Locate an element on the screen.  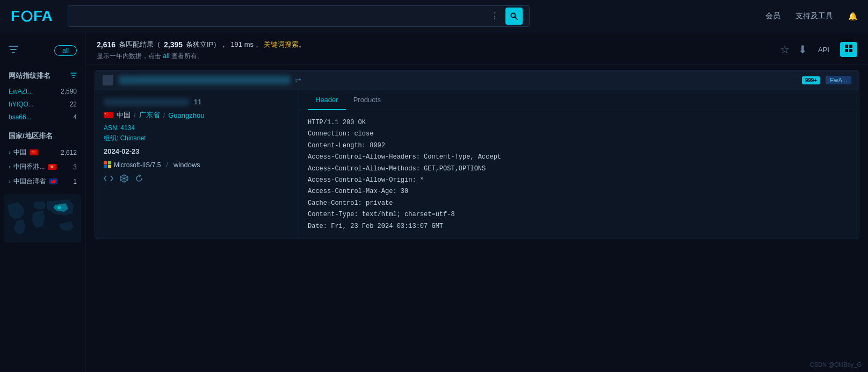
country-item-1: › 中国香港... 🇭🇰 3 is located at coordinates (43, 167).